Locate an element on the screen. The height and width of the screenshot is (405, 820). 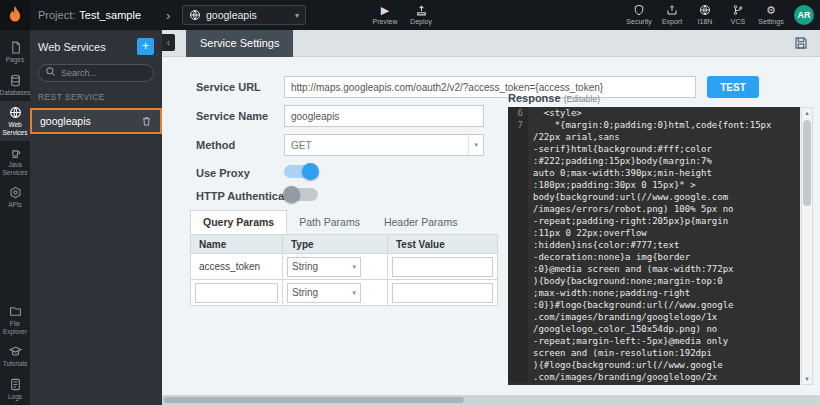
service-search is located at coordinates (96, 72).